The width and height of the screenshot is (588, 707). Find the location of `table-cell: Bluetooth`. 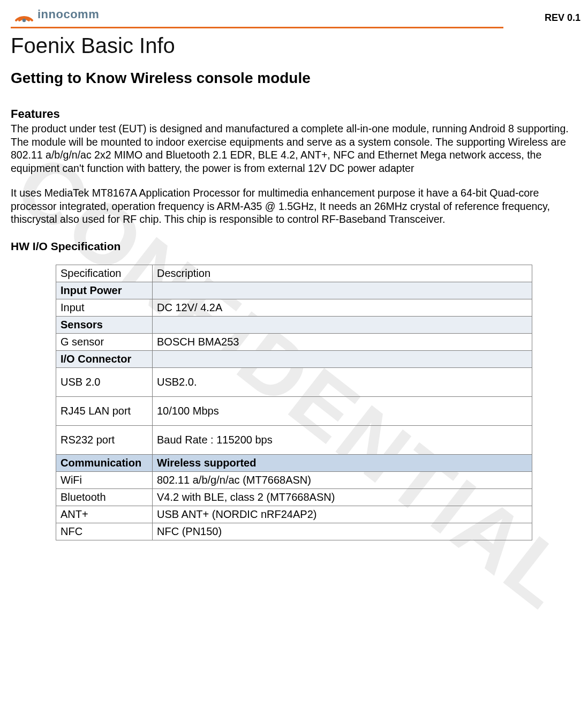

table-cell: Bluetooth is located at coordinates (104, 497).